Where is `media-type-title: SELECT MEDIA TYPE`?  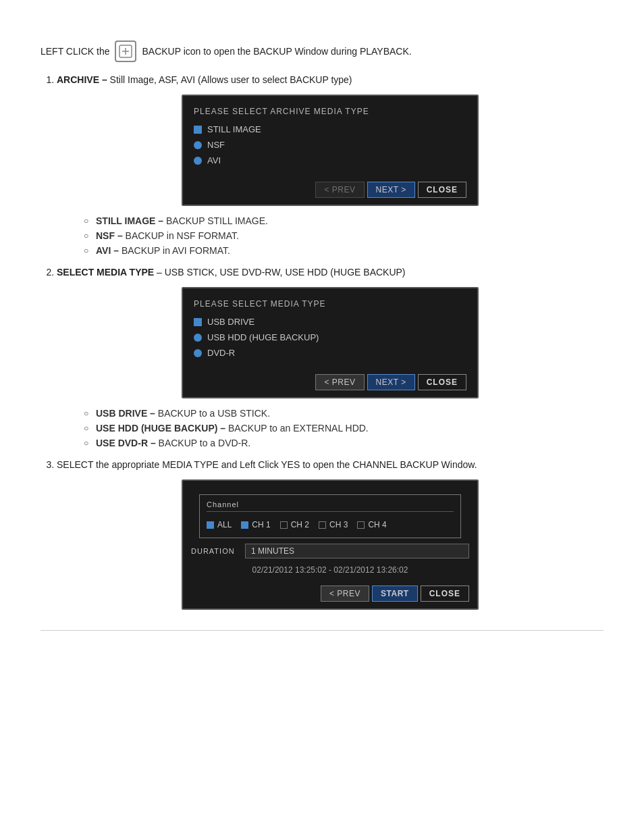
media-type-title: SELECT MEDIA TYPE is located at coordinates (105, 272).